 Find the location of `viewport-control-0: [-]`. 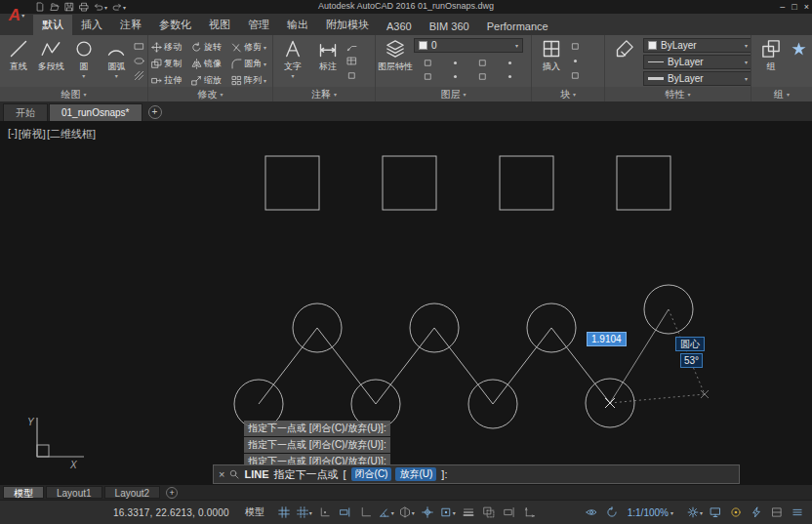

viewport-control-0: [-] is located at coordinates (13, 135).